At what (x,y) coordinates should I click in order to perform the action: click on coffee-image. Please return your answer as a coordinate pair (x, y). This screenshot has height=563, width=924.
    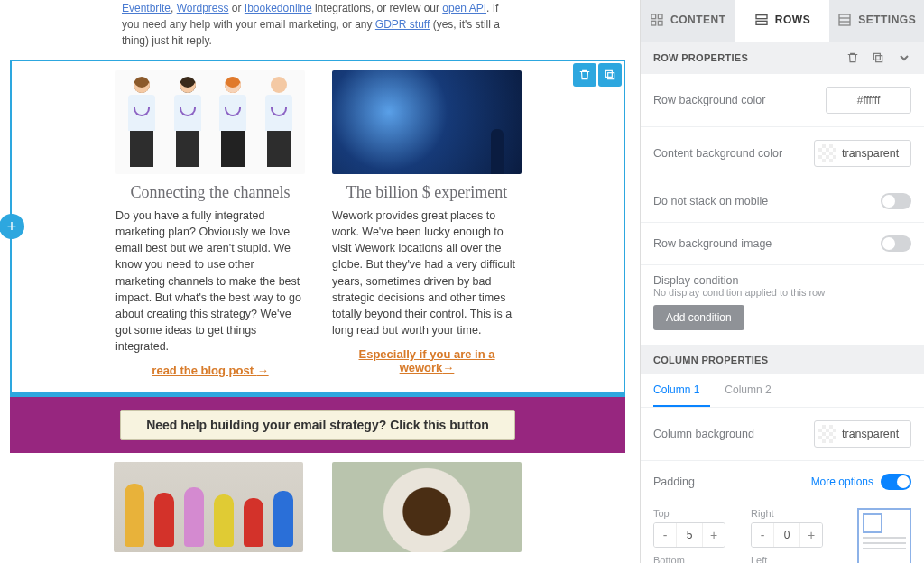
    Looking at the image, I should click on (427, 507).